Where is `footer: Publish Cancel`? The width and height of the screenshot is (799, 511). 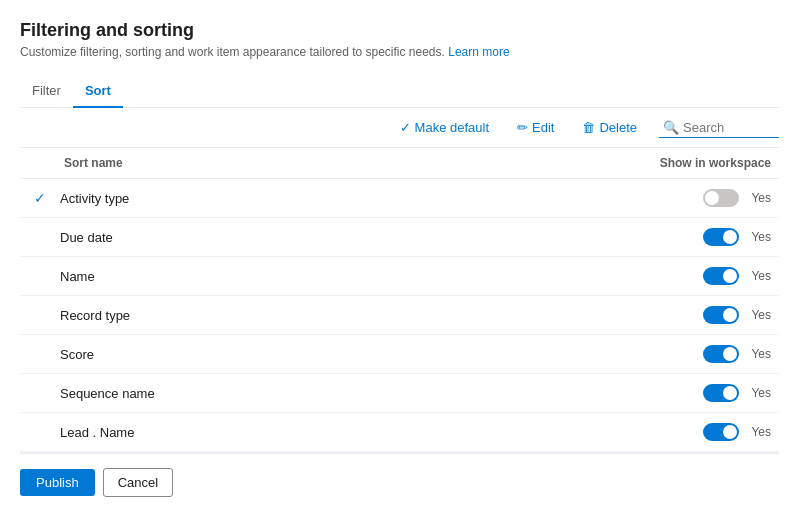
footer: Publish Cancel is located at coordinates (400, 482).